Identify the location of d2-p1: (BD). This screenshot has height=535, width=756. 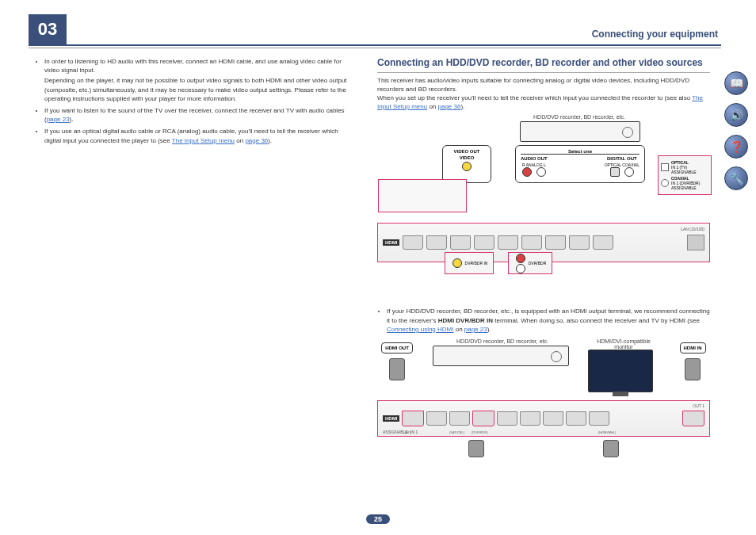
(415, 433).